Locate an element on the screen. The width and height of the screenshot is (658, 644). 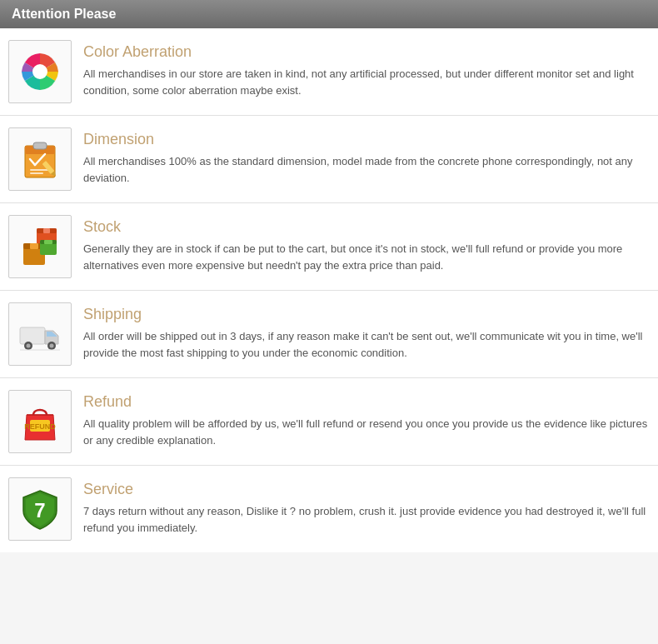
refund-title: Refund is located at coordinates (366, 402).